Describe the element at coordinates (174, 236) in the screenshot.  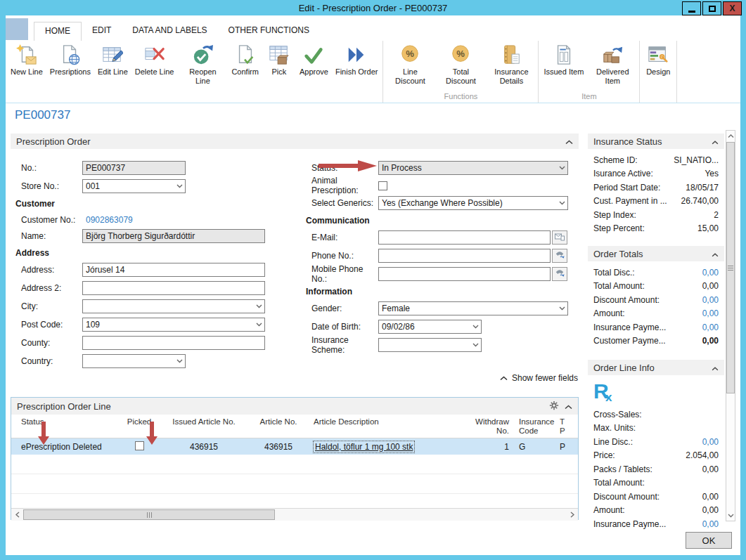
I see `name-field: Björg Thorberg Sigurðardóttir` at that location.